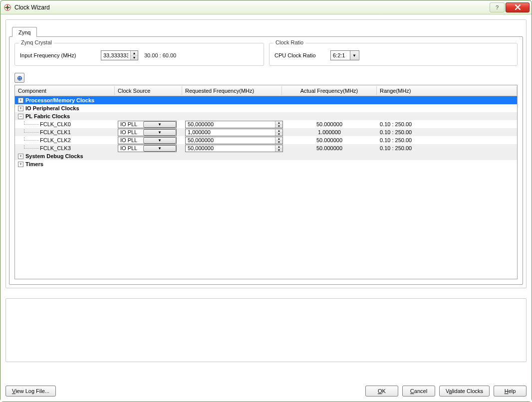  What do you see at coordinates (497, 7) in the screenshot?
I see `help-icon: ?` at bounding box center [497, 7].